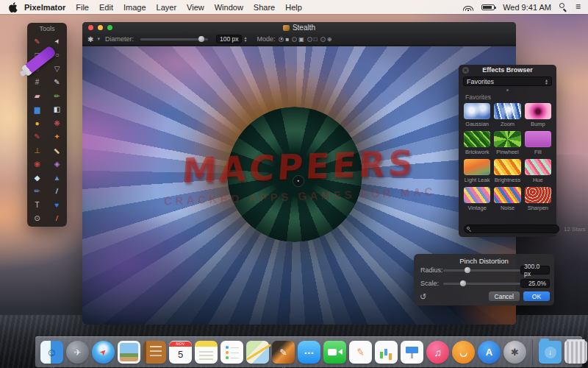  I want to click on tool-sharpen-tool: ▲, so click(57, 178).